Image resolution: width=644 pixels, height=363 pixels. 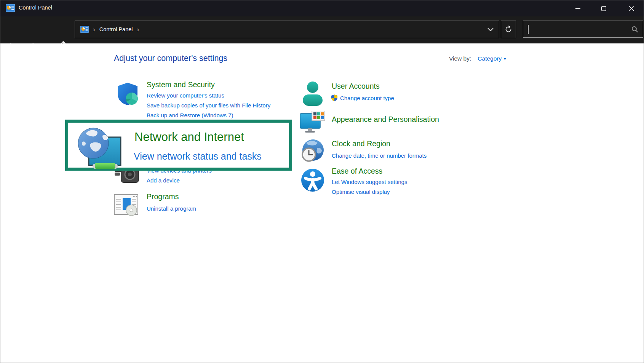 I want to click on search-box, so click(x=583, y=29).